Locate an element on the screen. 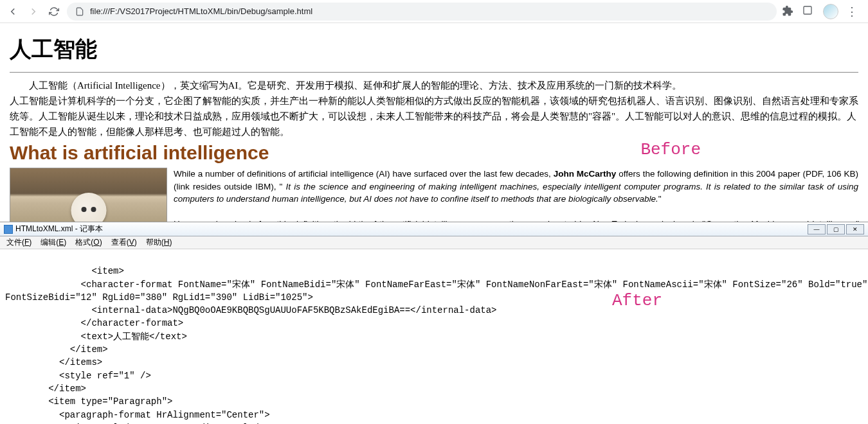 Image resolution: width=868 pixels, height=424 pixels. notepad-icon is located at coordinates (8, 229).